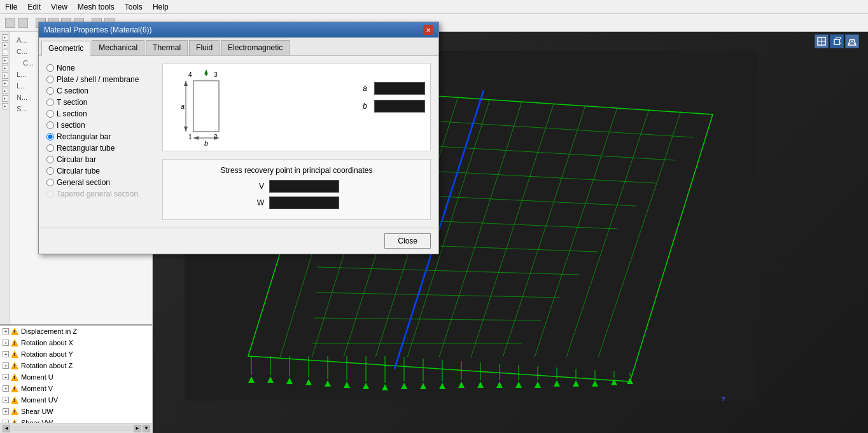 The height and width of the screenshot is (433, 868). Describe the element at coordinates (76, 411) in the screenshot. I see `list-item: + ! Shear UW` at that location.